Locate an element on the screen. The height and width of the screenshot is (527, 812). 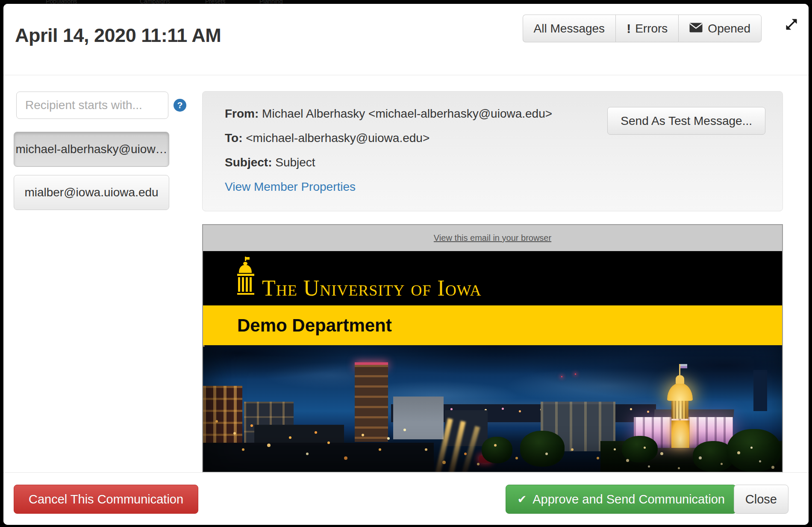
checkmark-icon: ✔ is located at coordinates (522, 499).